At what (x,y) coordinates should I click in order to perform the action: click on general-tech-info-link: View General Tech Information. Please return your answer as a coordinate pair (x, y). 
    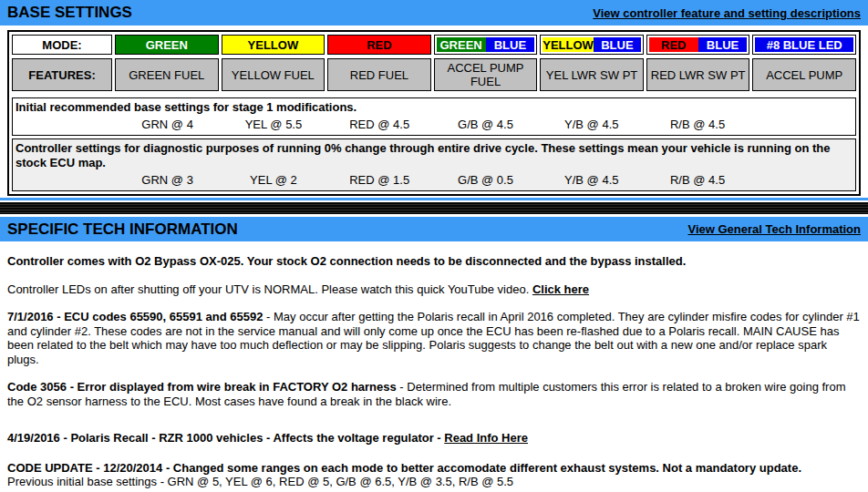
    Looking at the image, I should click on (774, 230).